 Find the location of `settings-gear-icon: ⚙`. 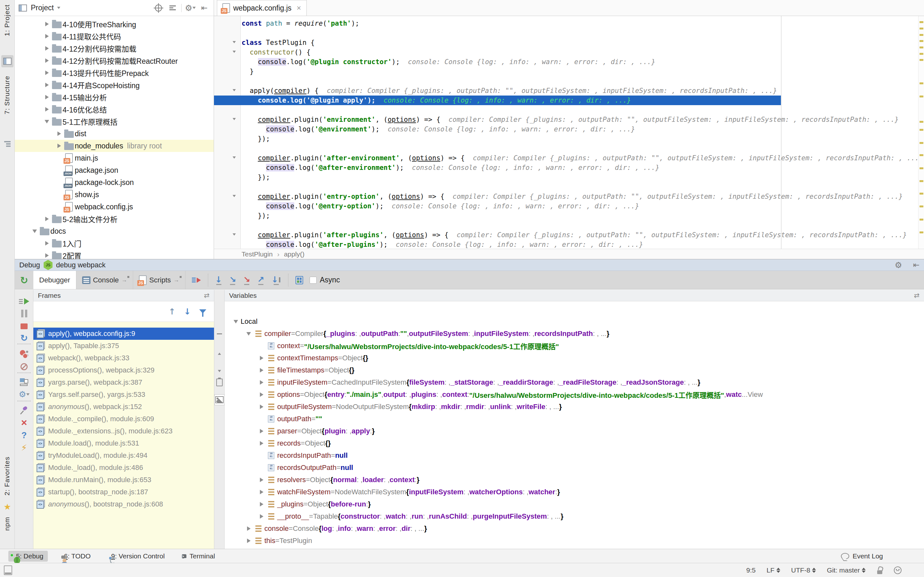

settings-gear-icon: ⚙ is located at coordinates (24, 394).